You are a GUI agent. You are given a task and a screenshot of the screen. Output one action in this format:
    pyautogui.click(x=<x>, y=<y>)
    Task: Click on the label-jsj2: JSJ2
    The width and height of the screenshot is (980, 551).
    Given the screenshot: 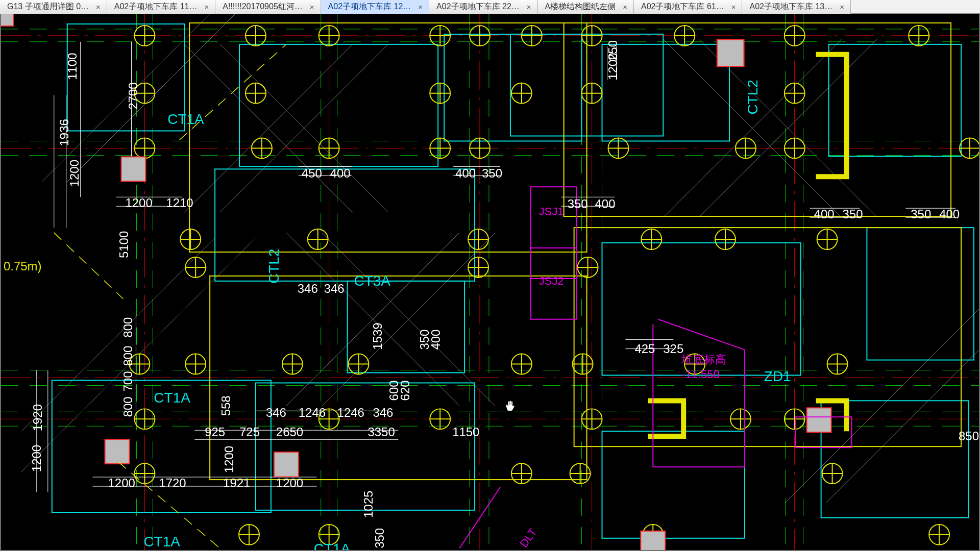 What is the action you would take?
    pyautogui.click(x=551, y=281)
    